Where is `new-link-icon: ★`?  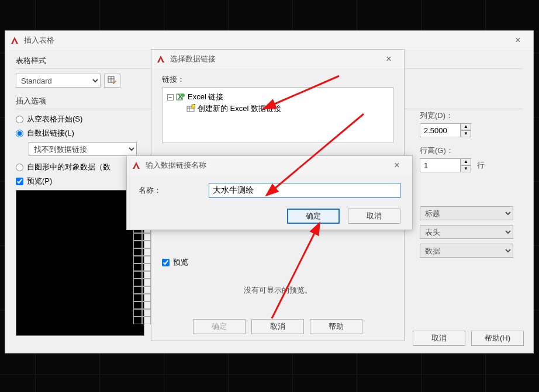
new-link-icon: ★ is located at coordinates (191, 109).